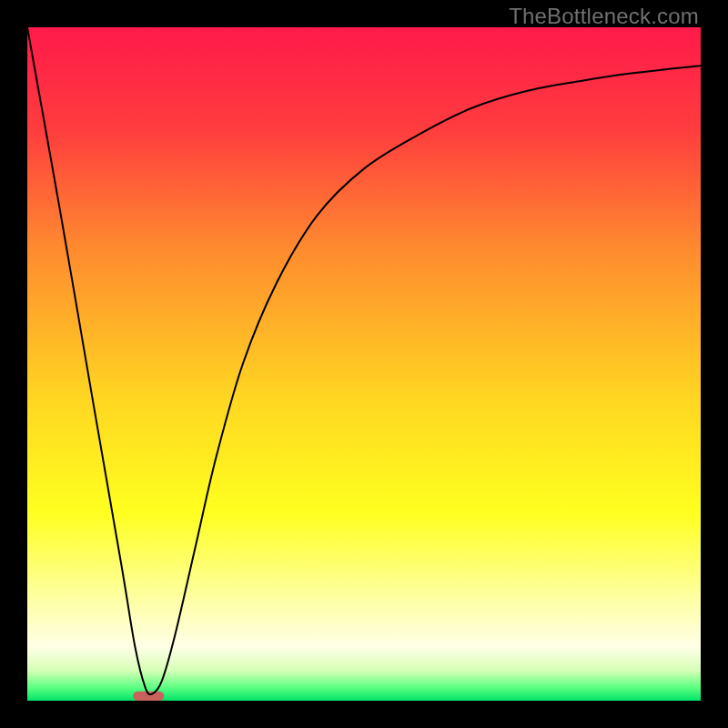 This screenshot has width=728, height=728. I want to click on watermark-text: TheBottleneck.com, so click(604, 16).